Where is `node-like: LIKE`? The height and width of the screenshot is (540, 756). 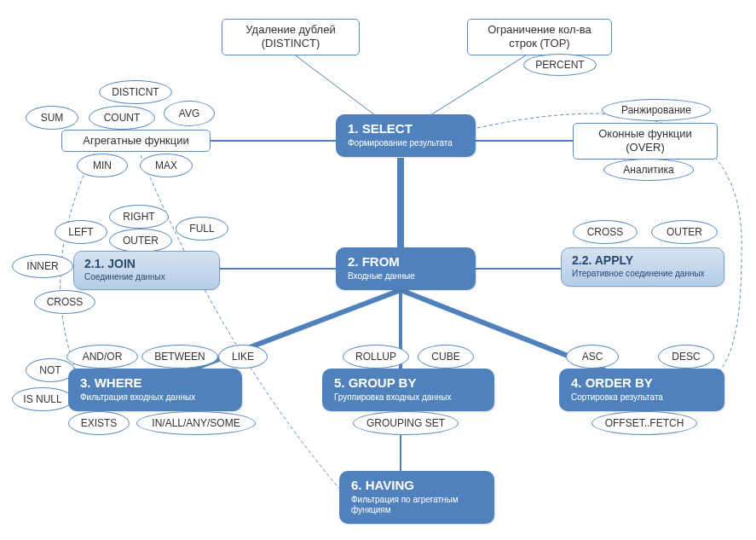 node-like: LIKE is located at coordinates (243, 357).